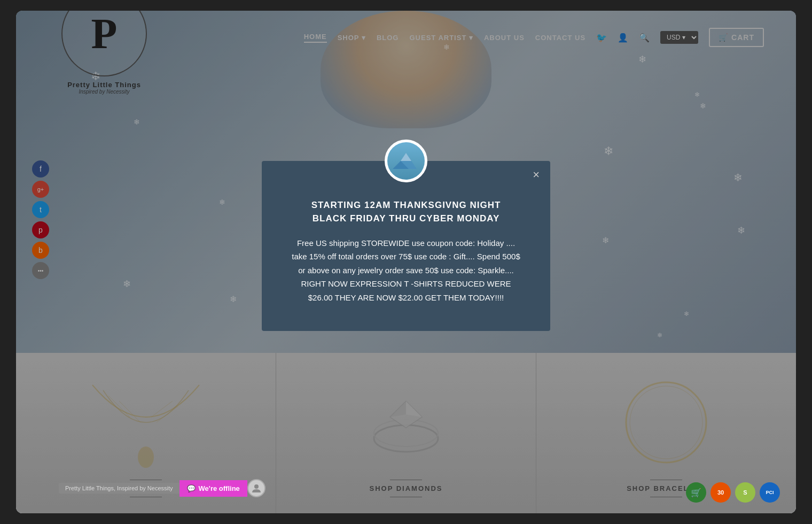 The width and height of the screenshot is (812, 524). What do you see at coordinates (745, 492) in the screenshot?
I see `shopify-badge: S` at bounding box center [745, 492].